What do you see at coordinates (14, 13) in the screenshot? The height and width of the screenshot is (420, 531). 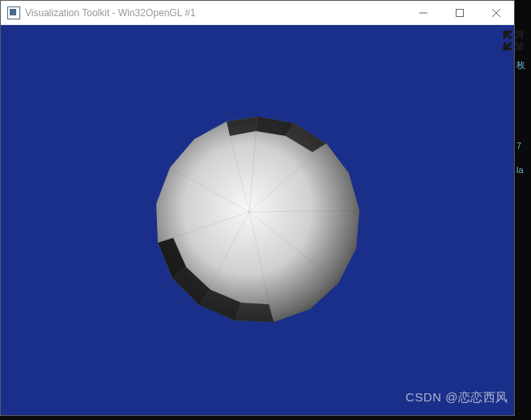 I see `app-icon` at bounding box center [14, 13].